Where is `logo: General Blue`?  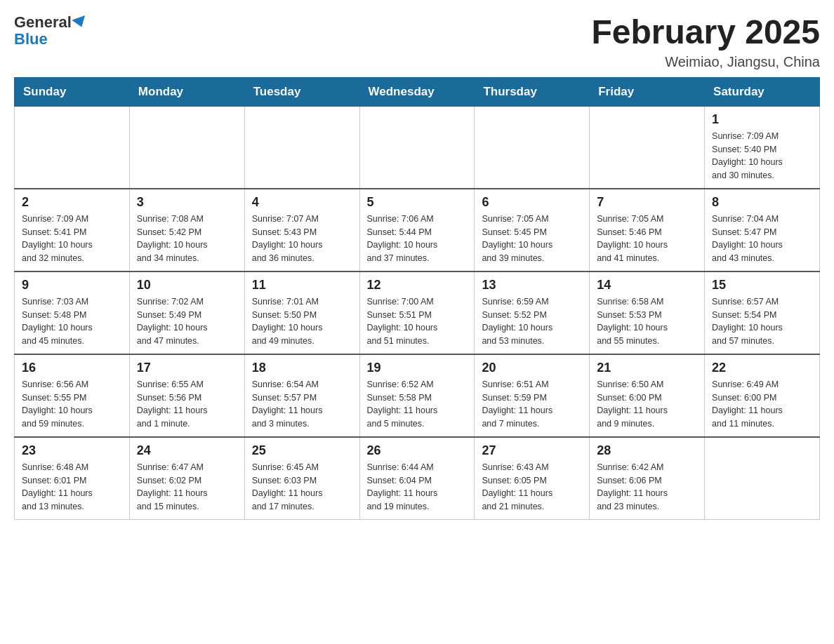 logo: General Blue is located at coordinates (51, 31).